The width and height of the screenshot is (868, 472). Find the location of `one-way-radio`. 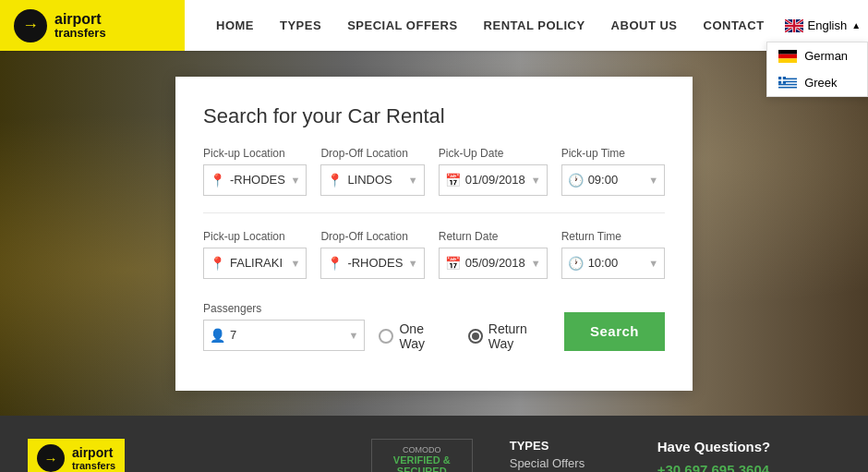

one-way-radio is located at coordinates (386, 336).